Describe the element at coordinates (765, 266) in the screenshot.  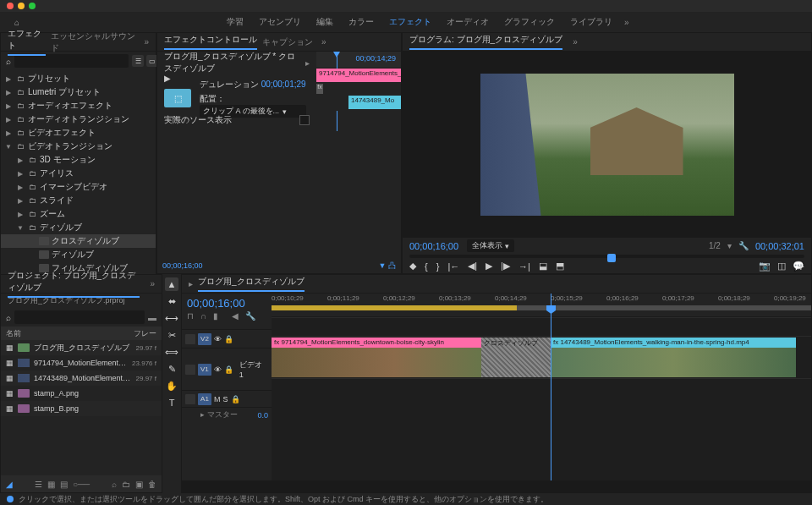
I see `export-frame-icon: 📷` at that location.